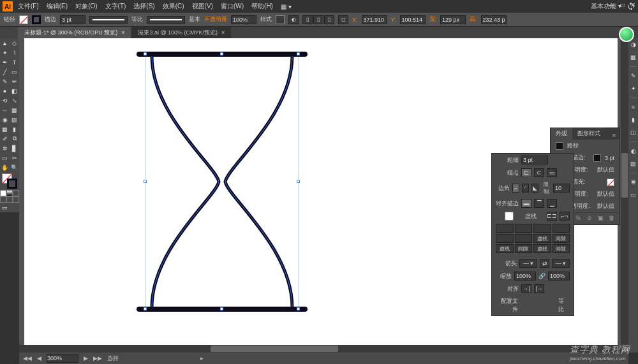 Image resolution: width=638 pixels, height=364 pixels. Describe the element at coordinates (542, 276) in the screenshot. I see `link-icon: 🔗` at that location.